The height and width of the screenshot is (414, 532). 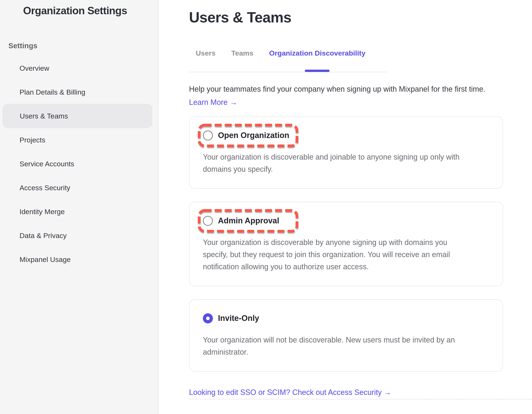 What do you see at coordinates (79, 212) in the screenshot?
I see `sidebar-item-identity-merge: Identity Merge` at bounding box center [79, 212].